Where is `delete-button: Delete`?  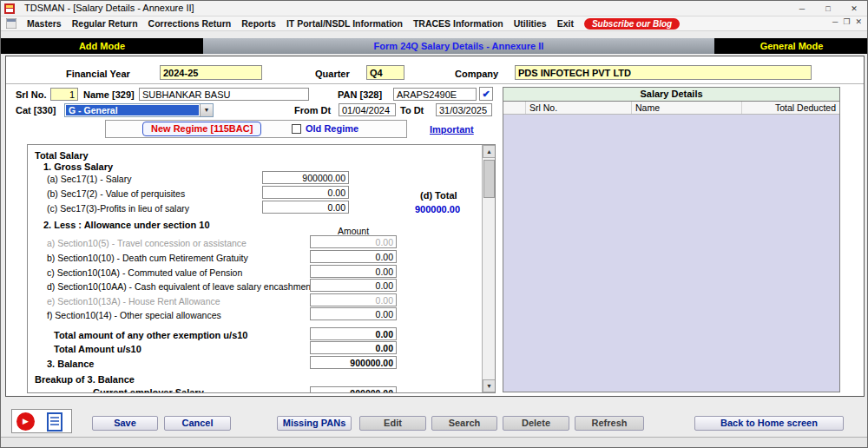 delete-button: Delete is located at coordinates (536, 424).